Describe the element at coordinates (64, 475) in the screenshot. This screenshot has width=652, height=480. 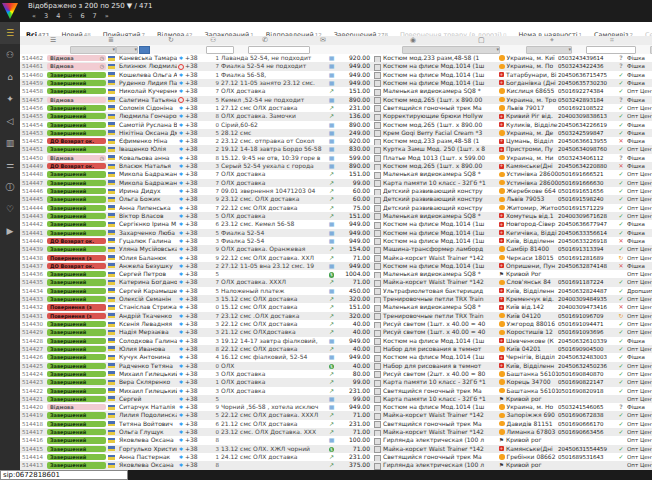
I see `sip-status: sip:0672818601` at that location.